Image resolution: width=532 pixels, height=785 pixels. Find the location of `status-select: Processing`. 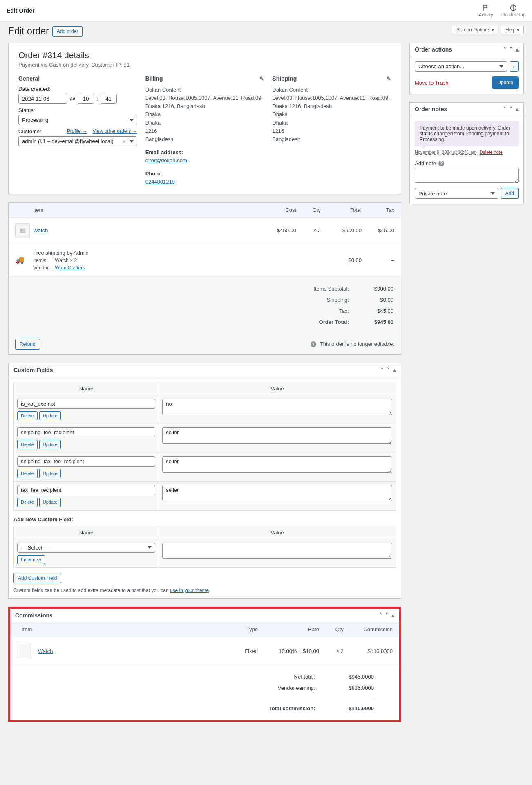

status-select: Processing is located at coordinates (78, 120).